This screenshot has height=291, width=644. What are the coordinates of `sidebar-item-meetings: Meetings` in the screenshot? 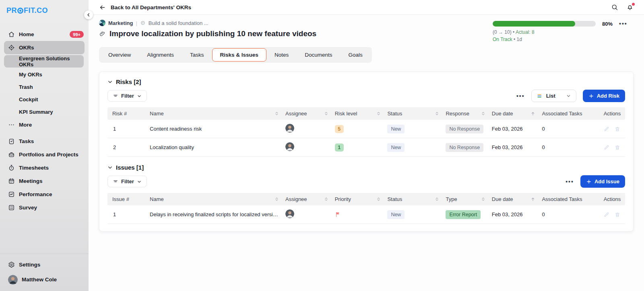 It's located at (44, 181).